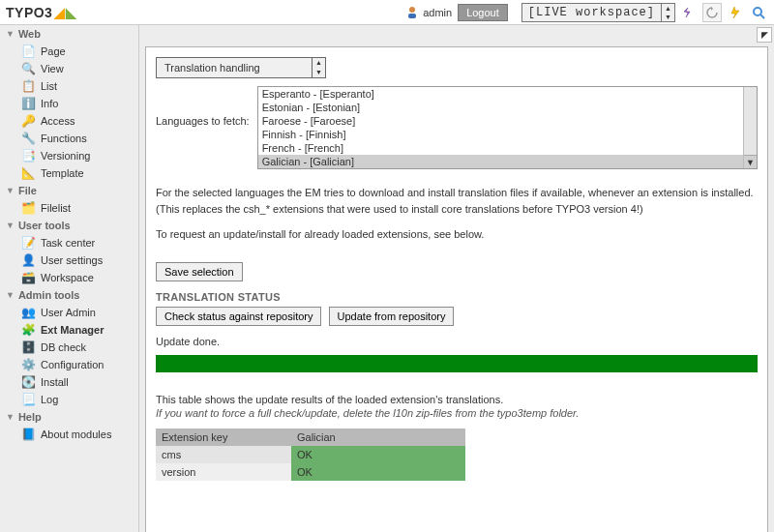  I want to click on nav-item-page: 📄Page, so click(70, 51).